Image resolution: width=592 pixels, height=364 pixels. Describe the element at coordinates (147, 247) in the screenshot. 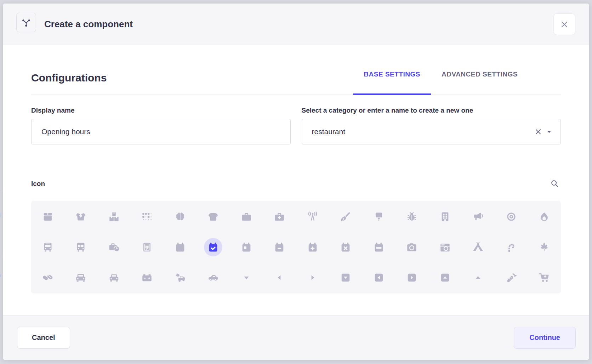

I see `icon-option-calculator` at that location.